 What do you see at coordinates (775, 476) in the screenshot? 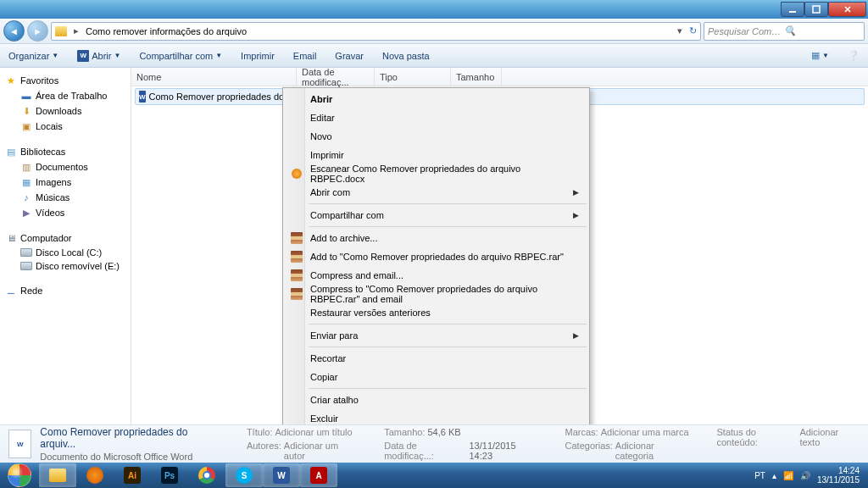
I see `tray-show-hidden-icon: ▴` at bounding box center [775, 476].